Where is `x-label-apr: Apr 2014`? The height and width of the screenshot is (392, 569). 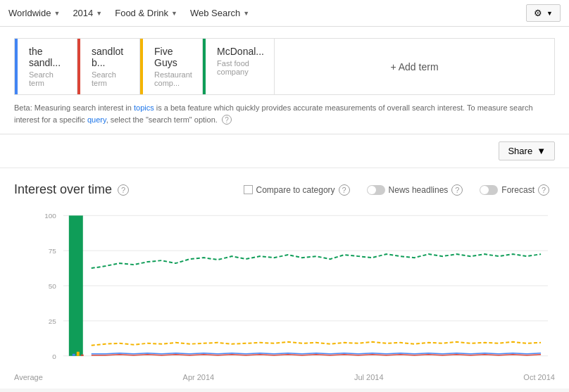
x-label-apr: Apr 2014 is located at coordinates (199, 377).